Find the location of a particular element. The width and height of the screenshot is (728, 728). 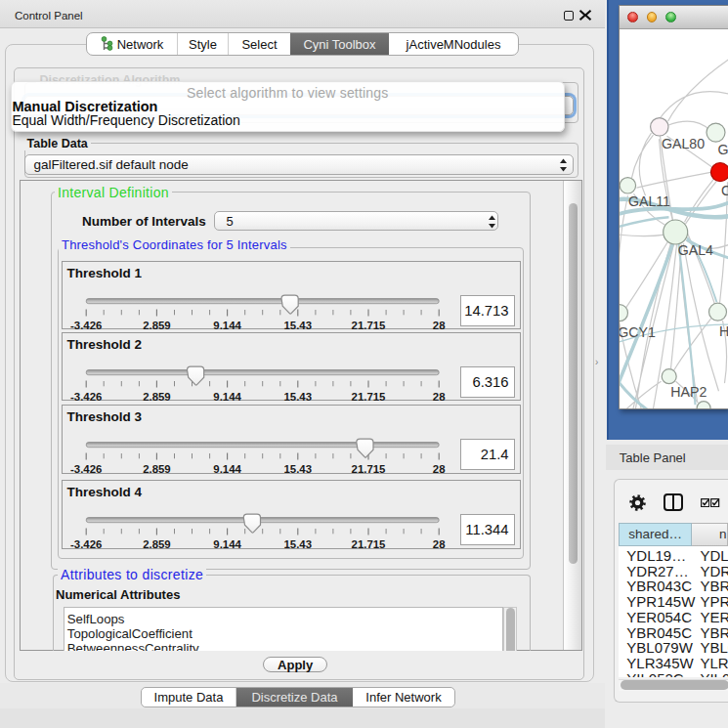

svg-text: C is located at coordinates (725, 190).